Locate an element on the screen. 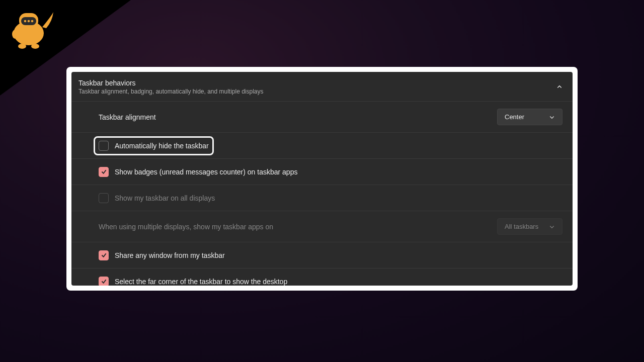 Image resolution: width=644 pixels, height=362 pixels. row-taskbar-alignment: Taskbar alignment Center is located at coordinates (322, 117).